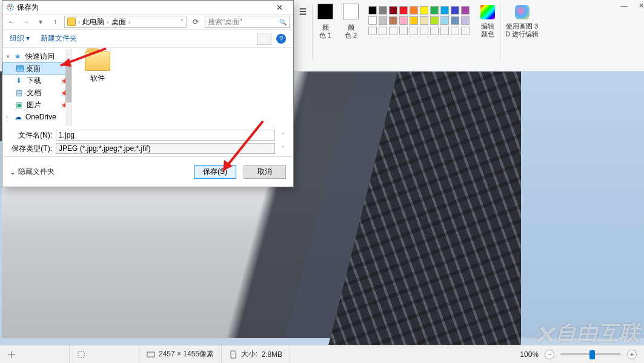 Image resolution: width=644 pixels, height=363 pixels. I want to click on cancel-button: 取消, so click(265, 172).